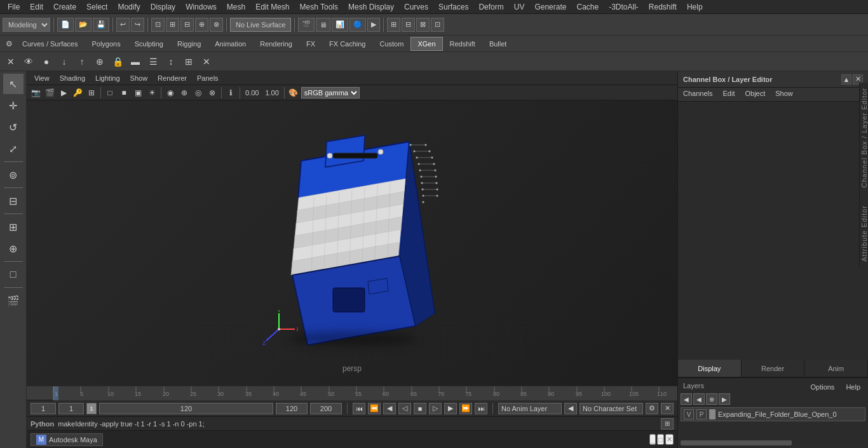 This screenshot has width=868, height=448. I want to click on render5-button: ▶, so click(374, 25).